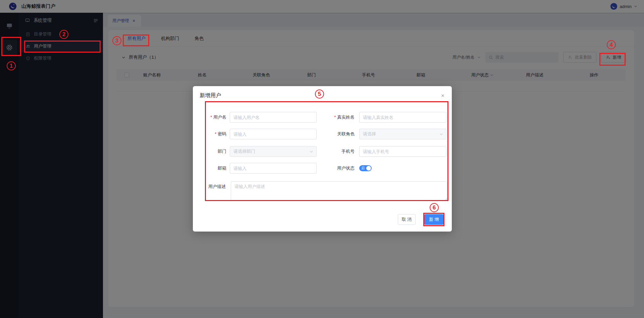  I want to click on realname-label: 真实姓名, so click(339, 117).